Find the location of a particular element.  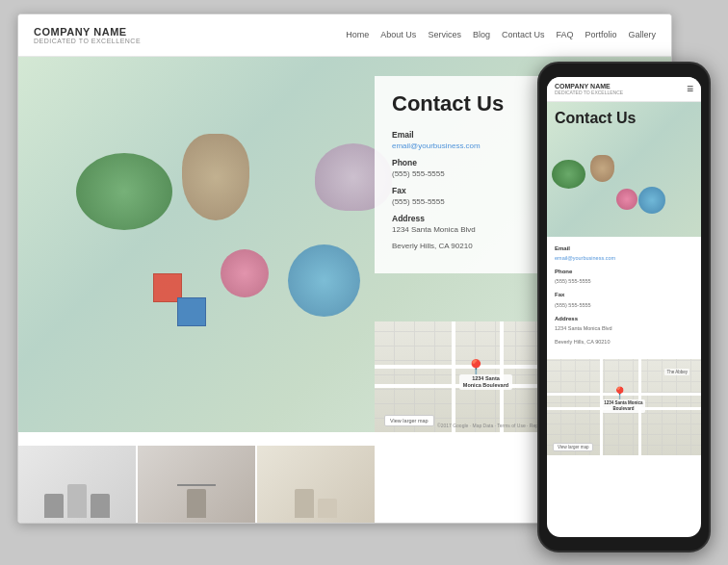

view-larger-map-button: View larger map is located at coordinates (409, 421).